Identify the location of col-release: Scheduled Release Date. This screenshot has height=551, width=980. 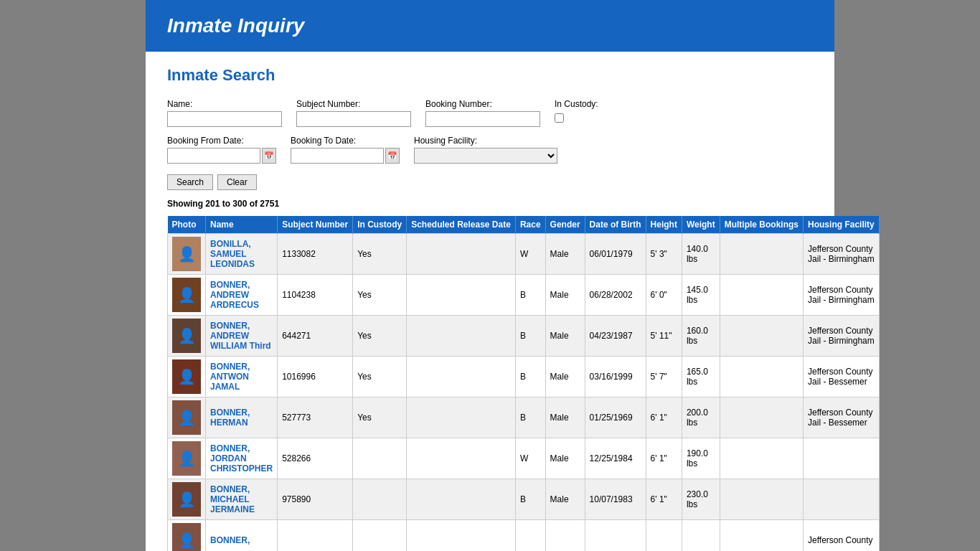
(461, 225).